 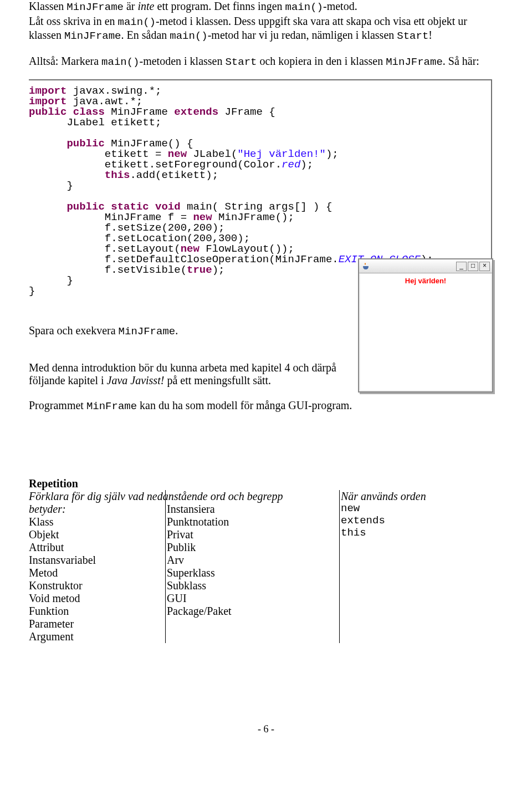 I want to click on paragraph-6: Programmet MinFrame kan du ha som modell…, so click(x=260, y=406).